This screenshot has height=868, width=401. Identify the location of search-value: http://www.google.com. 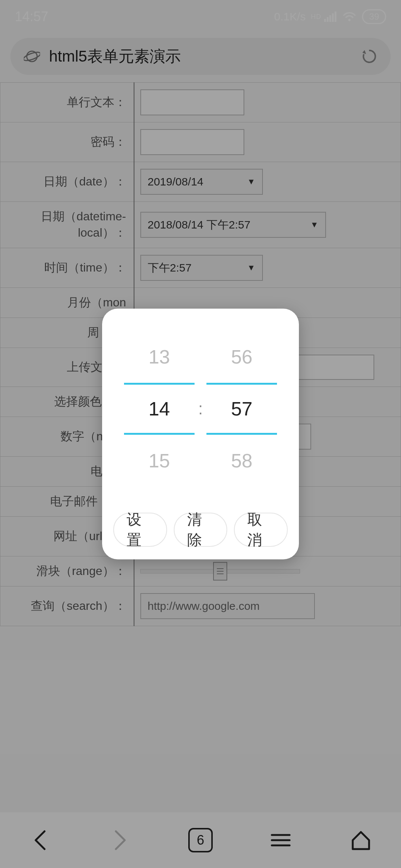
(204, 606).